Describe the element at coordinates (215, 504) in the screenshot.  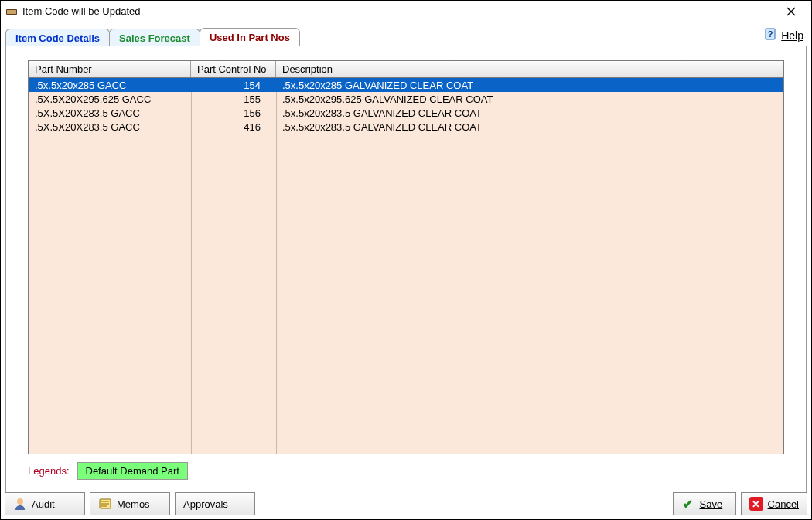
I see `approvals-button: Approvals` at that location.